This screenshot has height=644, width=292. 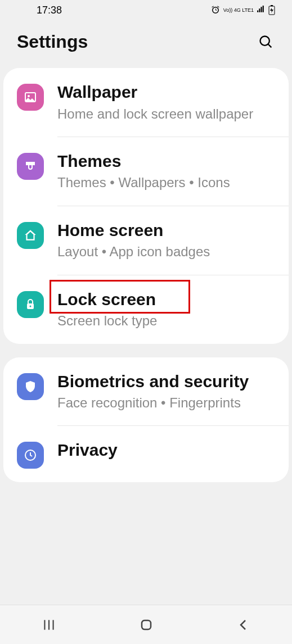 What do you see at coordinates (164, 114) in the screenshot?
I see `item-subtitle: Home and lock screen wallpaper` at bounding box center [164, 114].